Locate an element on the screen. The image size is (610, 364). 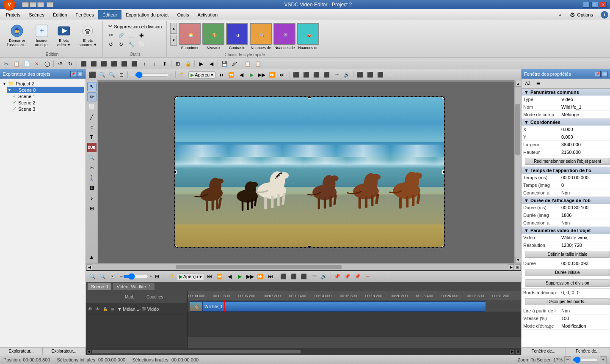
tl-eye-melan: 👁 is located at coordinates (90, 309).